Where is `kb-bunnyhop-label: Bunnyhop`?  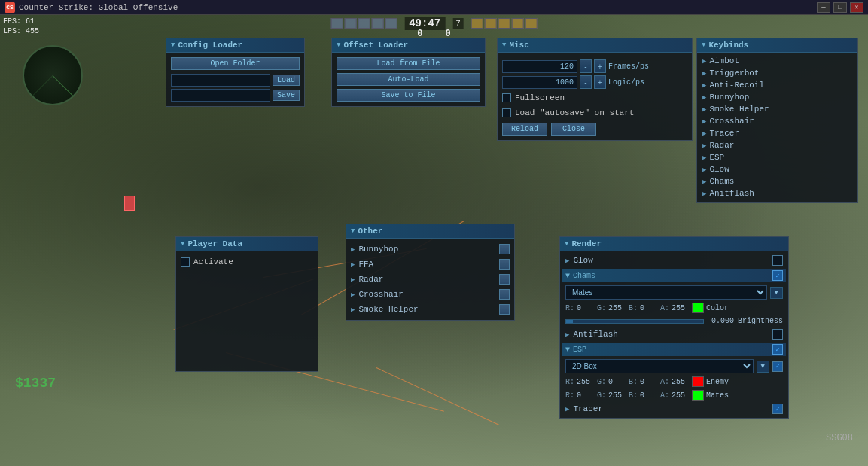 kb-bunnyhop-label: Bunnyhop is located at coordinates (729, 97).